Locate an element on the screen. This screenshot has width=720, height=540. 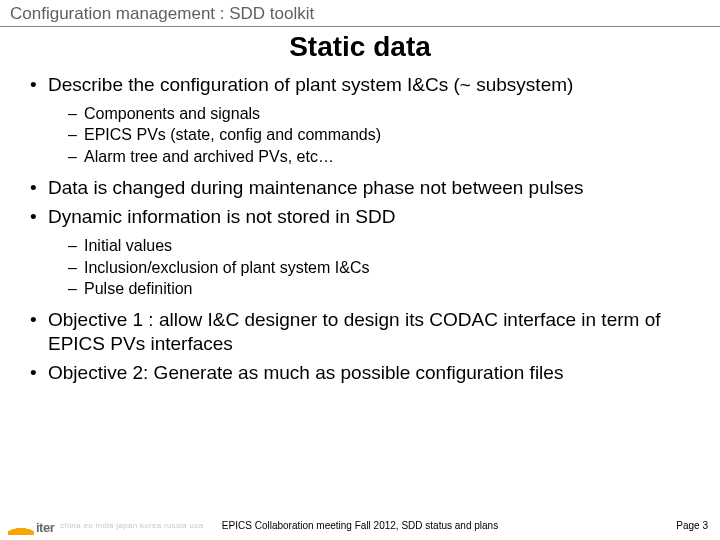
slide-footer: iter china eu india japan korea russia u… is located at coordinates (360, 525).